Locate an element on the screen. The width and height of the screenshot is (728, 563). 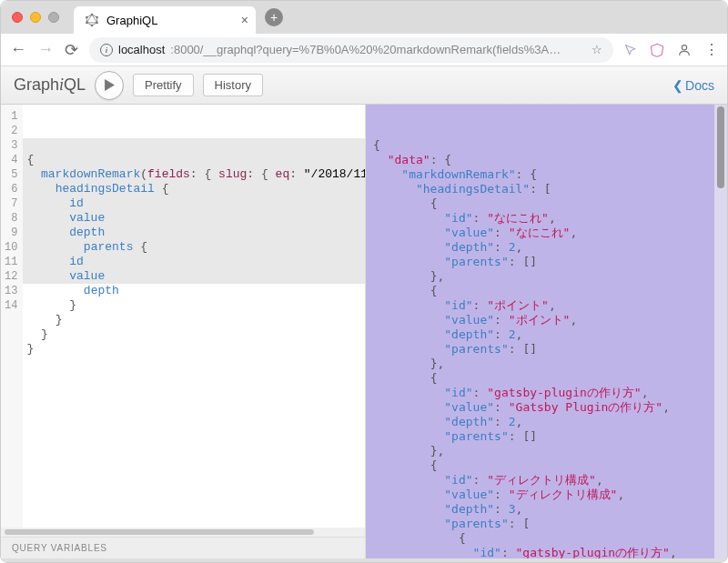
url-input: i localhost:8000/__graphql?query=%7B%0A%… is located at coordinates (351, 50).